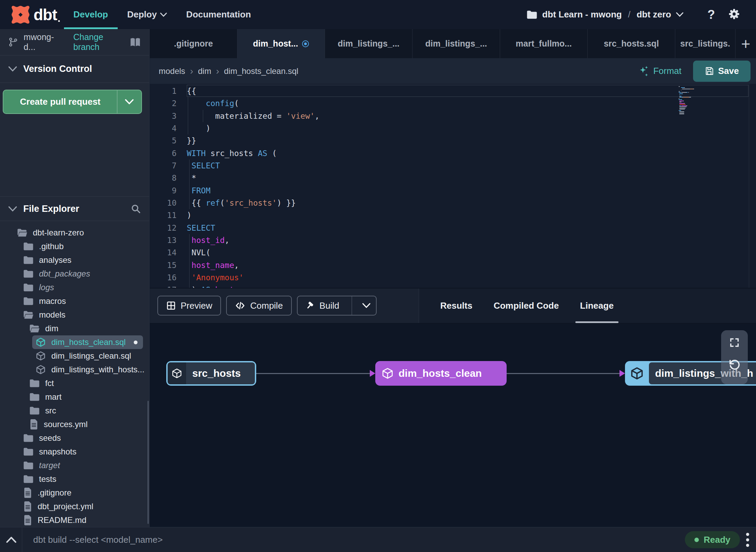 This screenshot has width=756, height=552. I want to click on tree-item-label: logs, so click(47, 287).